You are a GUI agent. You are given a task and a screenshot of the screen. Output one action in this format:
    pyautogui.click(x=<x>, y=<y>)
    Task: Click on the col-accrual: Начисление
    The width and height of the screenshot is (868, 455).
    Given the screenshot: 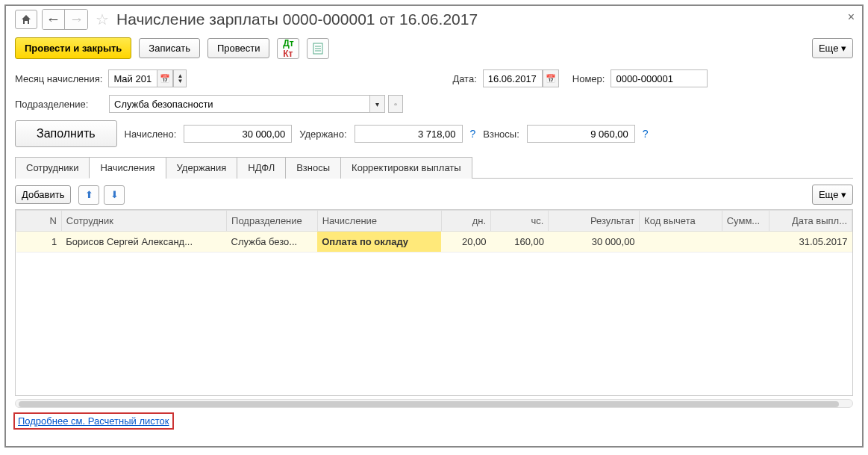 What is the action you would take?
    pyautogui.click(x=379, y=221)
    